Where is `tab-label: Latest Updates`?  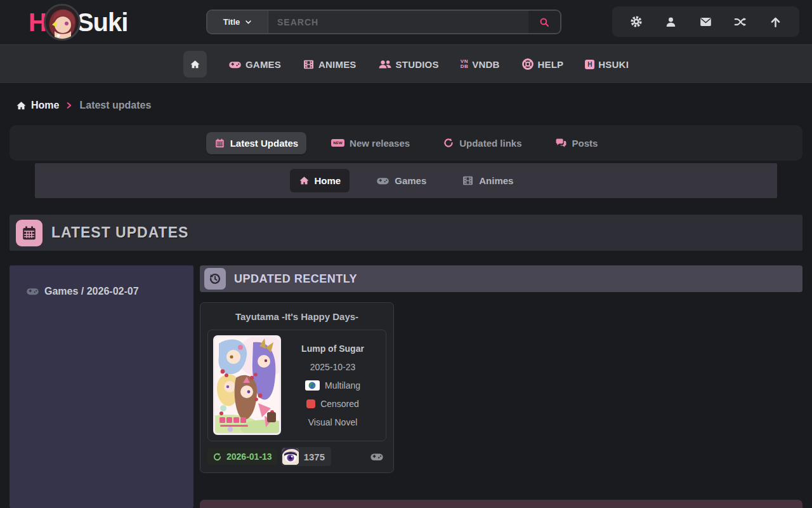
tab-label: Latest Updates is located at coordinates (265, 144).